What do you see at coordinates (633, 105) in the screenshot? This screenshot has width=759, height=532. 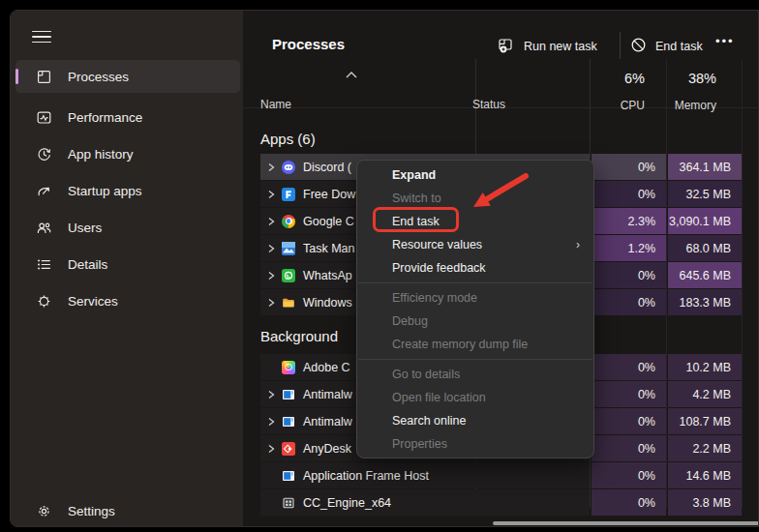 I see `column-header-cpu: CPU` at bounding box center [633, 105].